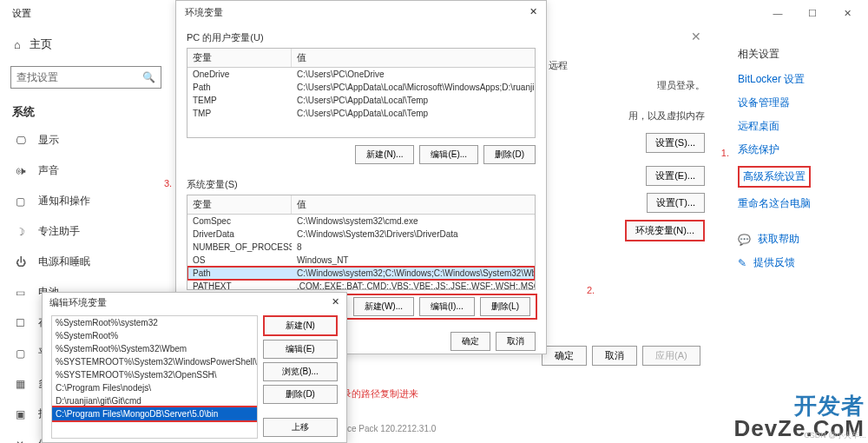 This screenshot has width=868, height=443. What do you see at coordinates (361, 75) in the screenshot?
I see `table-row: OneDriveC:\Users\PC\OneDrive` at bounding box center [361, 75].